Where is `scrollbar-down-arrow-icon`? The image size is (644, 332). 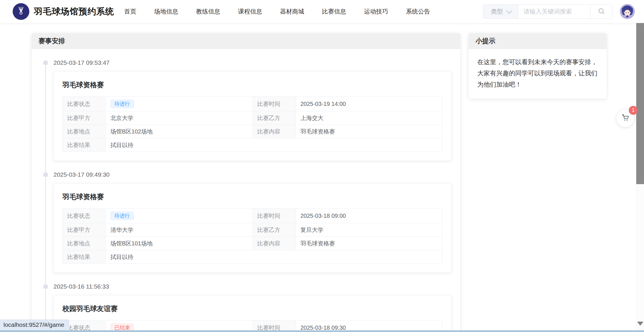
scrollbar-down-arrow-icon is located at coordinates (640, 324).